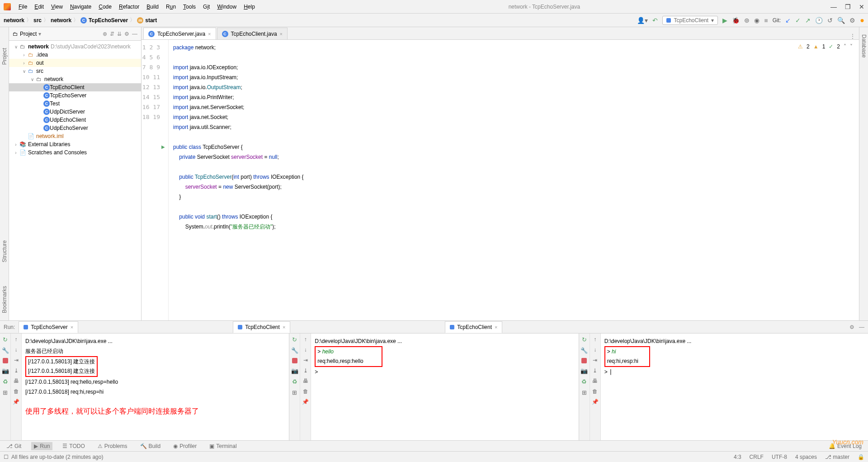  Describe the element at coordinates (5, 300) in the screenshot. I see `tab-bookmarks: Bookmarks` at that location.